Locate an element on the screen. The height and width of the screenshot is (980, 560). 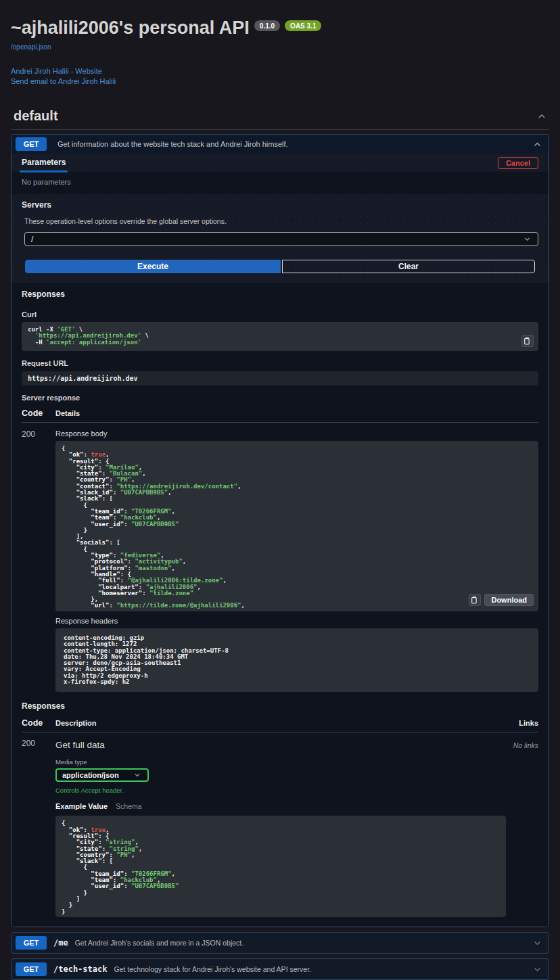
server-select: / is located at coordinates (281, 239).